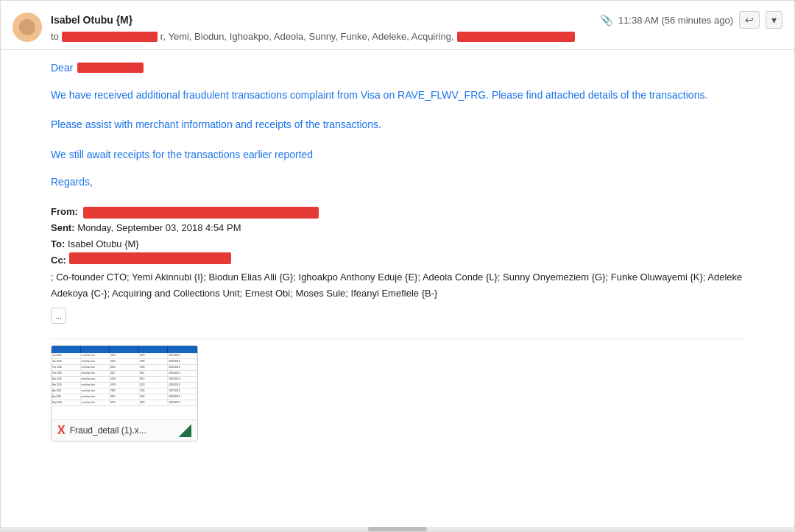 The image size is (795, 532). I want to click on scroll-bar-area, so click(398, 529).